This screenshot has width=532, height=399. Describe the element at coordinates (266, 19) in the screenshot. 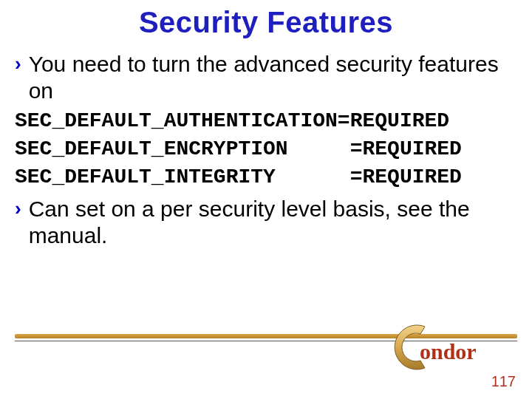

I see `page-title: Security Features` at that location.